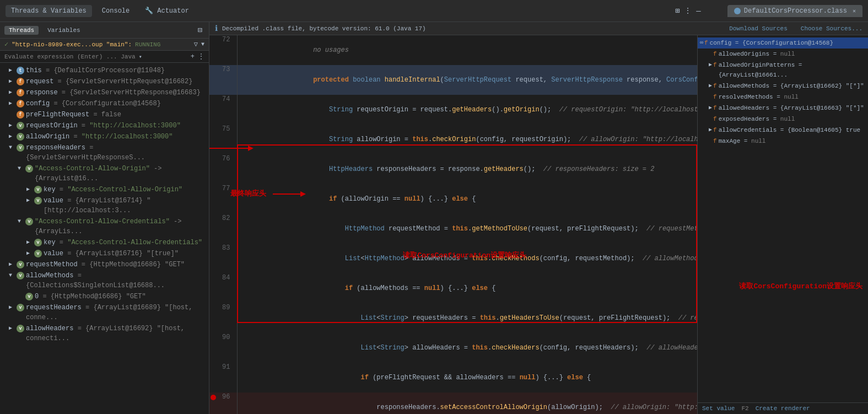 This screenshot has height=414, width=868. Describe the element at coordinates (30, 190) in the screenshot. I see `expand-acao-key: ▶` at that location.